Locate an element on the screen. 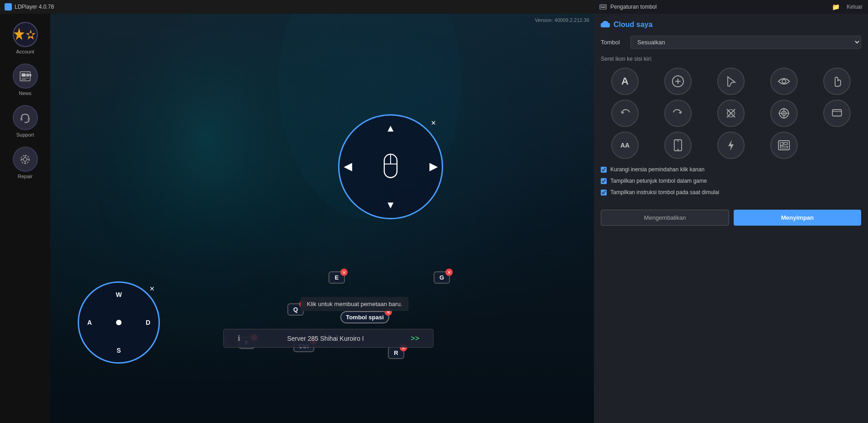 The width and height of the screenshot is (868, 423). mouse-control: ✕ ▲ ▼ ◀ ▶ is located at coordinates (391, 167).